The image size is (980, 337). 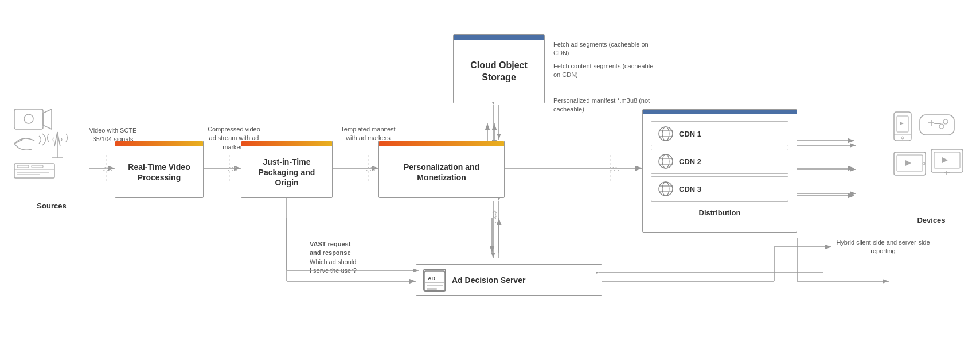 What do you see at coordinates (499, 37) in the screenshot?
I see `cloud-top-bar` at bounding box center [499, 37].